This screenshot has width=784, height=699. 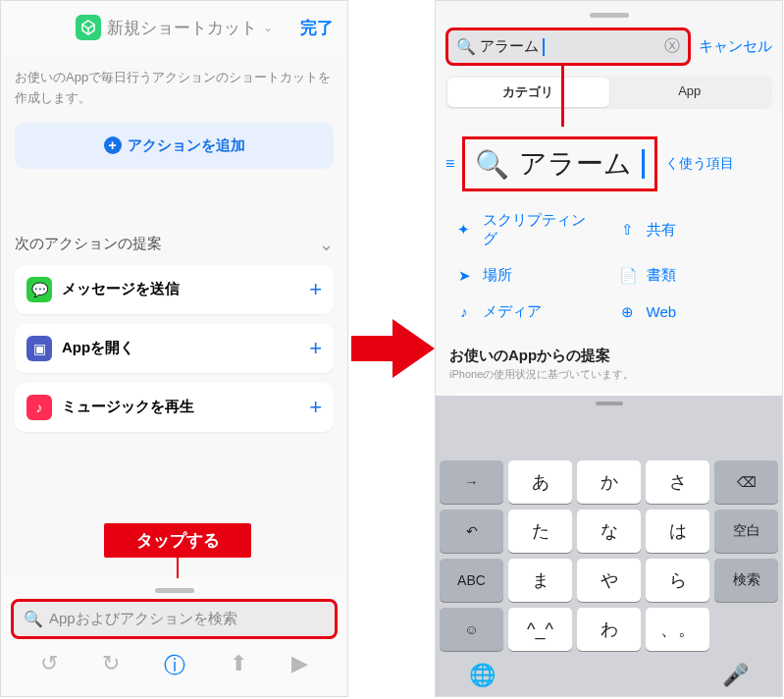 I want to click on action-play-music: ♪ ミュージックを再生 +, so click(x=175, y=407).